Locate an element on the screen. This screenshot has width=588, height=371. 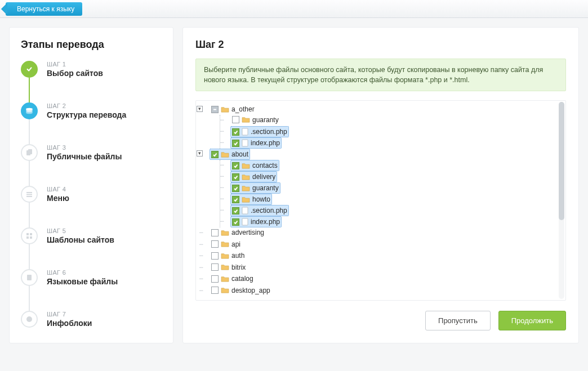
step-2: ШАГ 2 Структура перевода is located at coordinates (92, 111).